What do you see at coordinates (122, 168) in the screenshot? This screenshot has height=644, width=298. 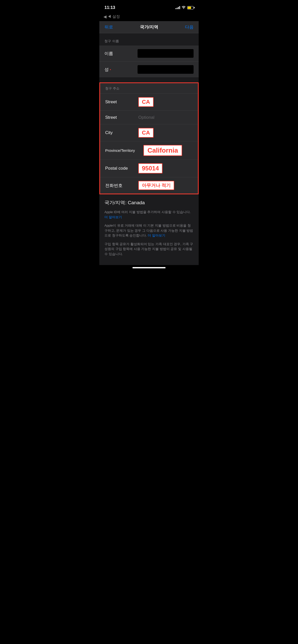 I see `postal-label: Postal code` at bounding box center [122, 168].